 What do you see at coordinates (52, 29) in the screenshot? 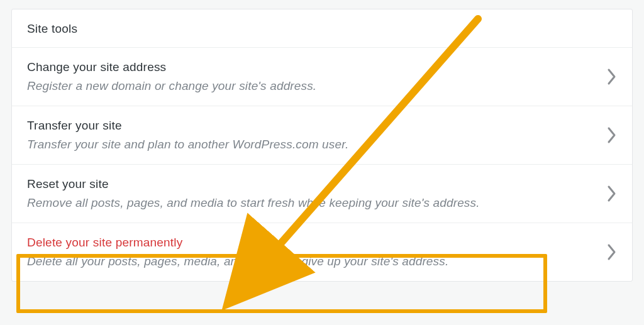
I see `section-title: Site tools` at bounding box center [52, 29].